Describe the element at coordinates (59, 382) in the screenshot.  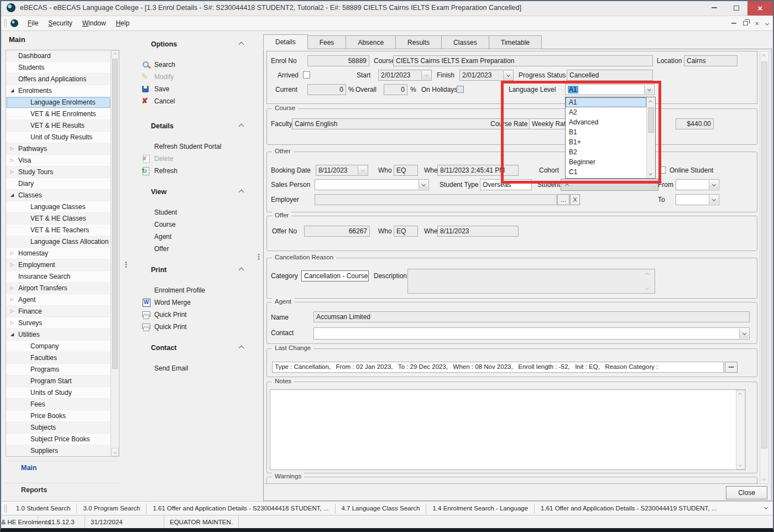
I see `tree-item: Program Start` at that location.